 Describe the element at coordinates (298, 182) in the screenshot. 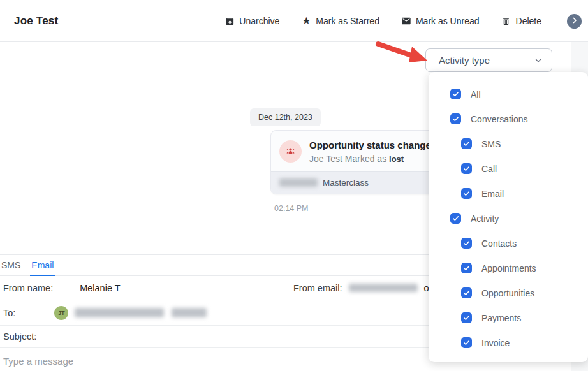

I see `redacted-pipeline-name` at that location.